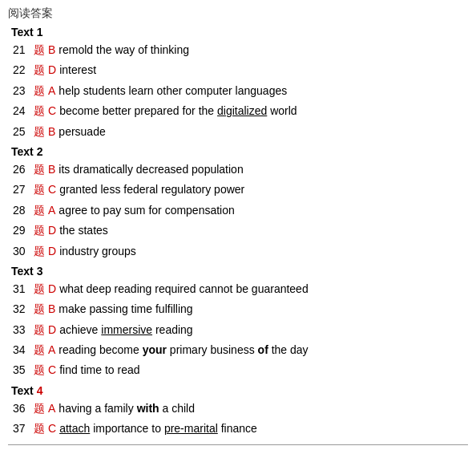 This screenshot has width=476, height=450. I want to click on bold-your: your, so click(155, 350).